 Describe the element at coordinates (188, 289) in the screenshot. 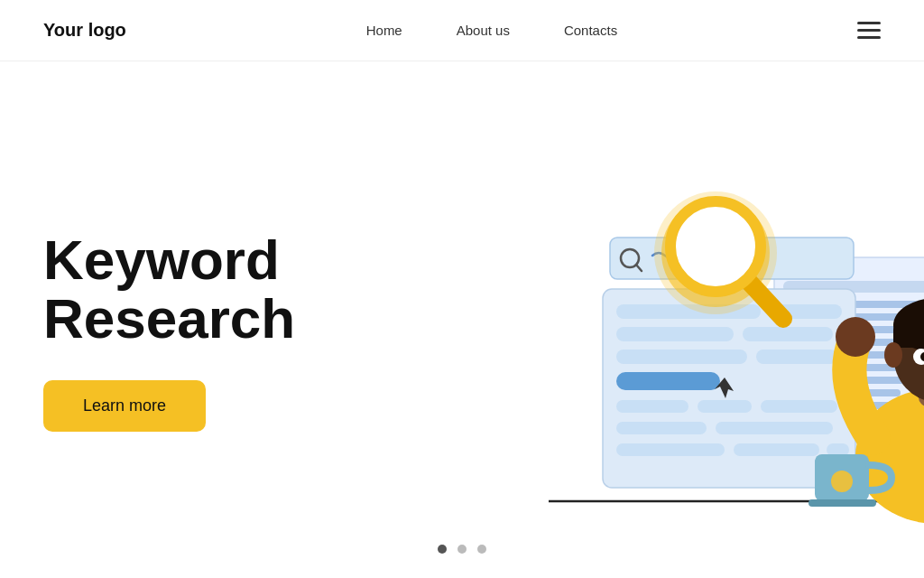

I see `hero-headline: Keyword Research` at that location.